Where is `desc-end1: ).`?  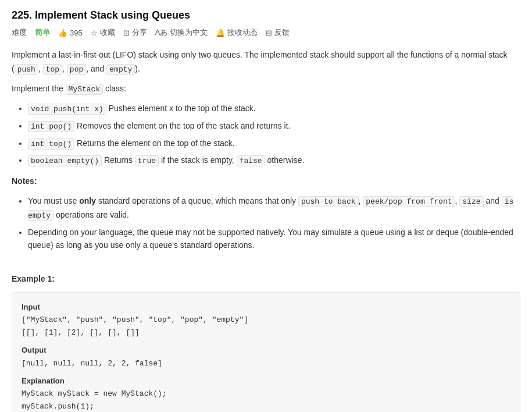
desc-end1: ). is located at coordinates (137, 69).